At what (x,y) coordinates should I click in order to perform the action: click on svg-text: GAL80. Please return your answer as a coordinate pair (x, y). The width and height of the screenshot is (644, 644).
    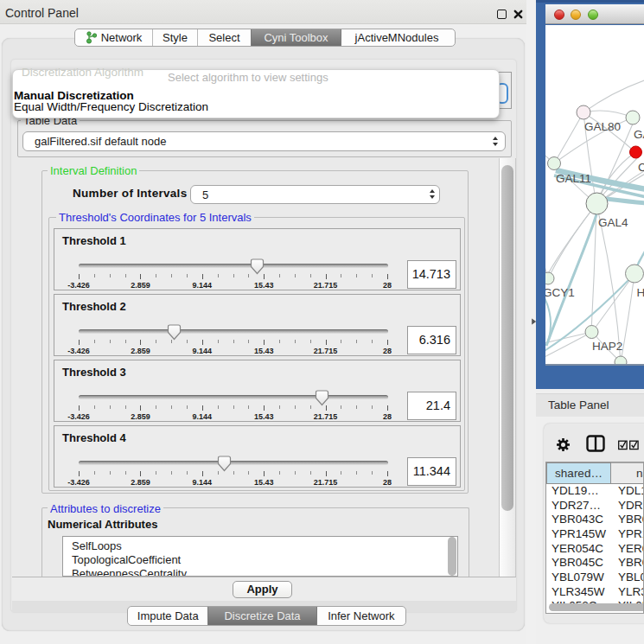
    Looking at the image, I should click on (603, 126).